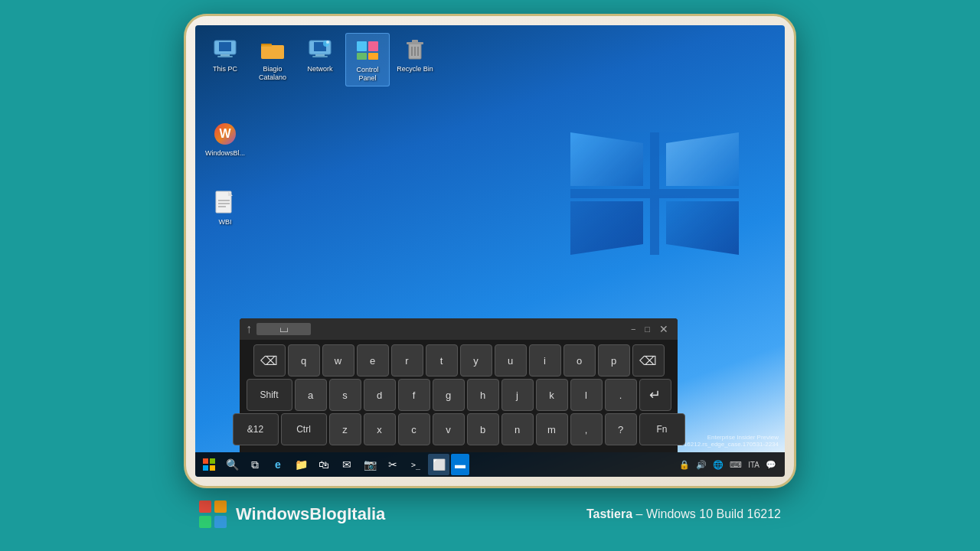  Describe the element at coordinates (771, 465) in the screenshot. I see `tray-chat-icon: 💬` at that location.